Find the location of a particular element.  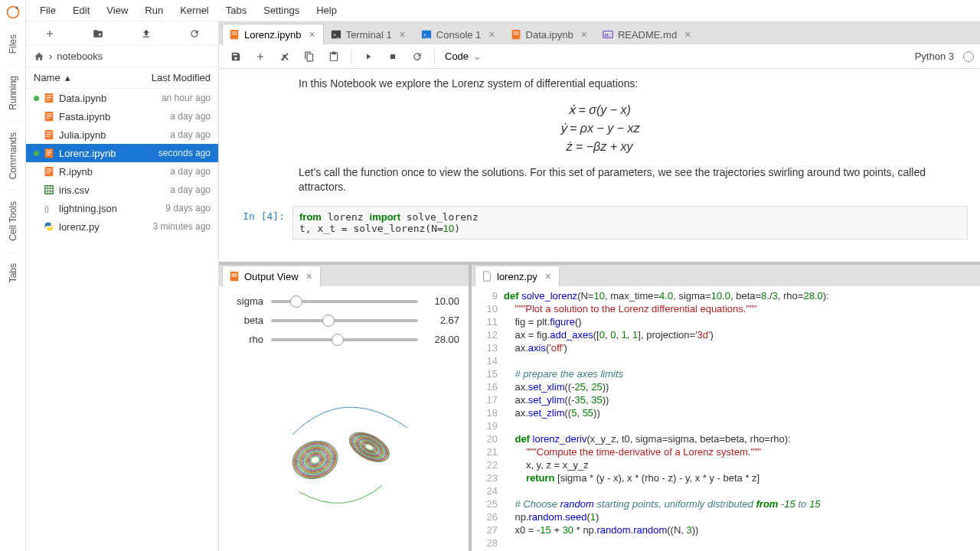

menu-help: Help is located at coordinates (326, 11).